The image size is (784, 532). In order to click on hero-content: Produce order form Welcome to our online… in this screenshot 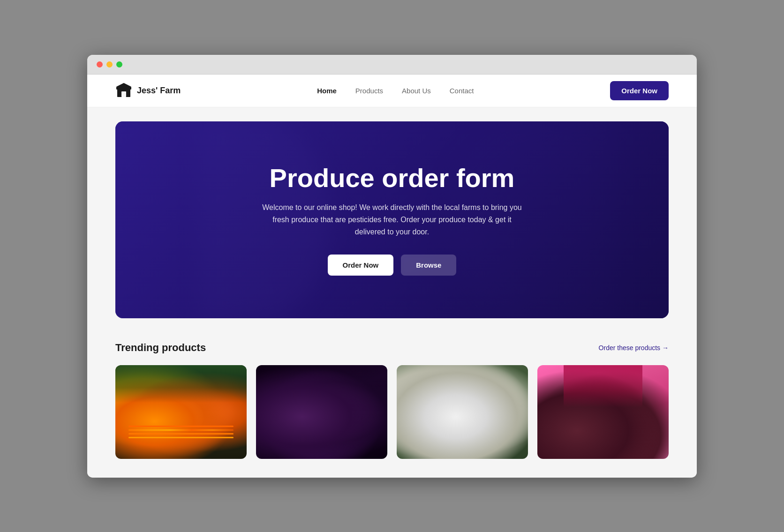, I will do `click(392, 219)`.